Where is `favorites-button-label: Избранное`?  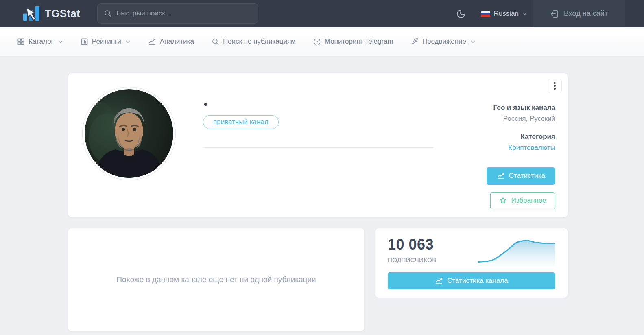
favorites-button-label: Избранное is located at coordinates (528, 201).